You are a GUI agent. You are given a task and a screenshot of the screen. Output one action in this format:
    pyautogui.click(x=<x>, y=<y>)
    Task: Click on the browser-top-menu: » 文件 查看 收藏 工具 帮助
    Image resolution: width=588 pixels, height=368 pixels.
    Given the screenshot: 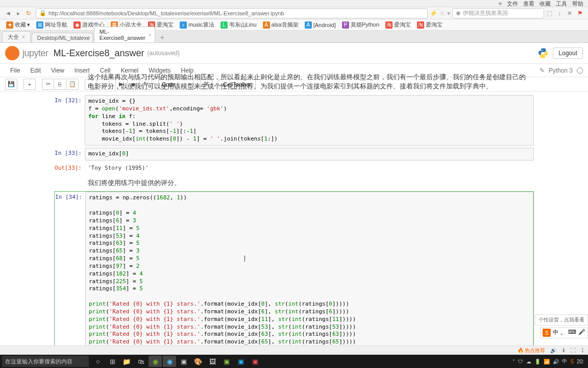 What is the action you would take?
    pyautogui.click(x=294, y=4)
    